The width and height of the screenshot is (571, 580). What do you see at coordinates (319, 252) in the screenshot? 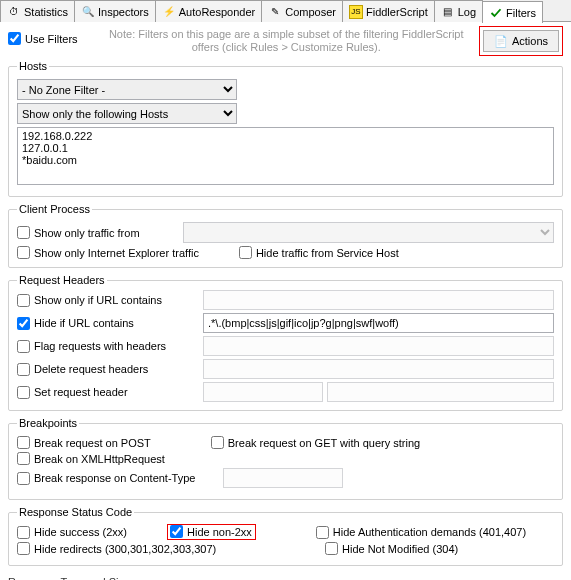
I see `hide-svchost-checkbox: Hide traffic from Service Host` at bounding box center [319, 252].